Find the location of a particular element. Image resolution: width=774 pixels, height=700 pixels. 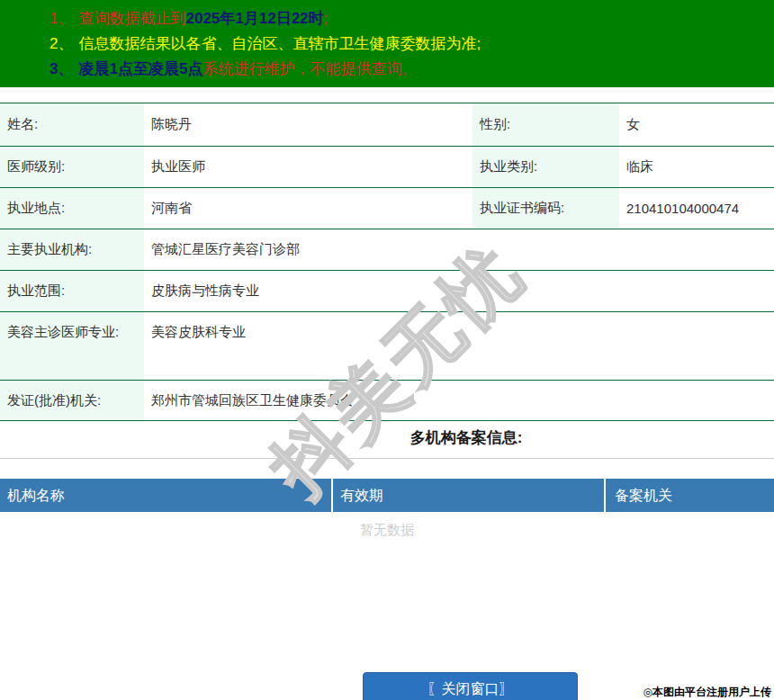

certificate-number-label: 执业证书编码: is located at coordinates (545, 209).